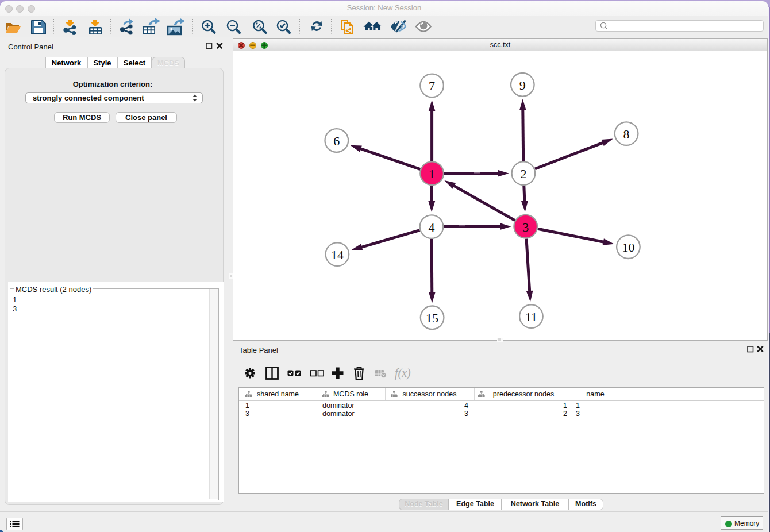 The image size is (770, 532). Describe the element at coordinates (523, 85) in the screenshot. I see `svg-text: 9` at that location.